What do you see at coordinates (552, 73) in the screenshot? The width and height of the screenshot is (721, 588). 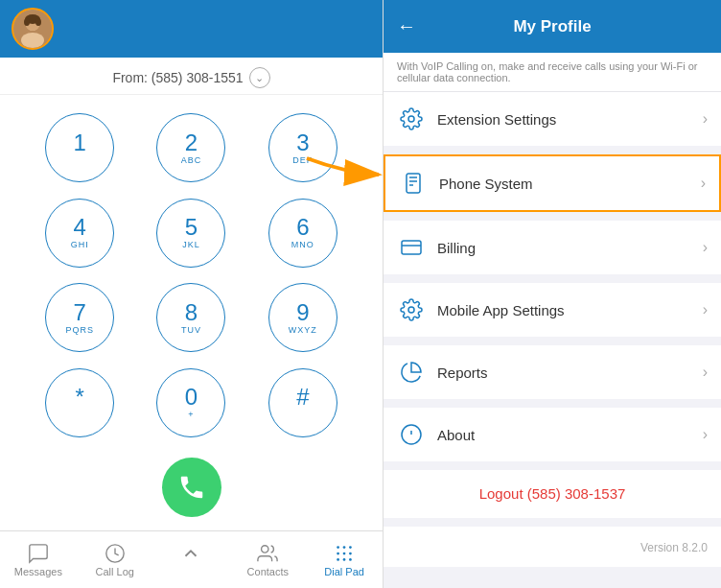 I see `voip-note: With VoIP Calling on, make and receive c…` at bounding box center [552, 73].